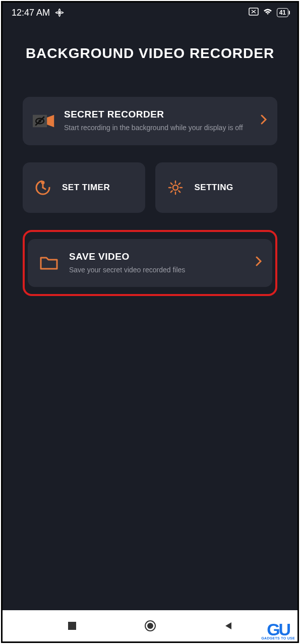  I want to click on nav-back-button, so click(228, 626).